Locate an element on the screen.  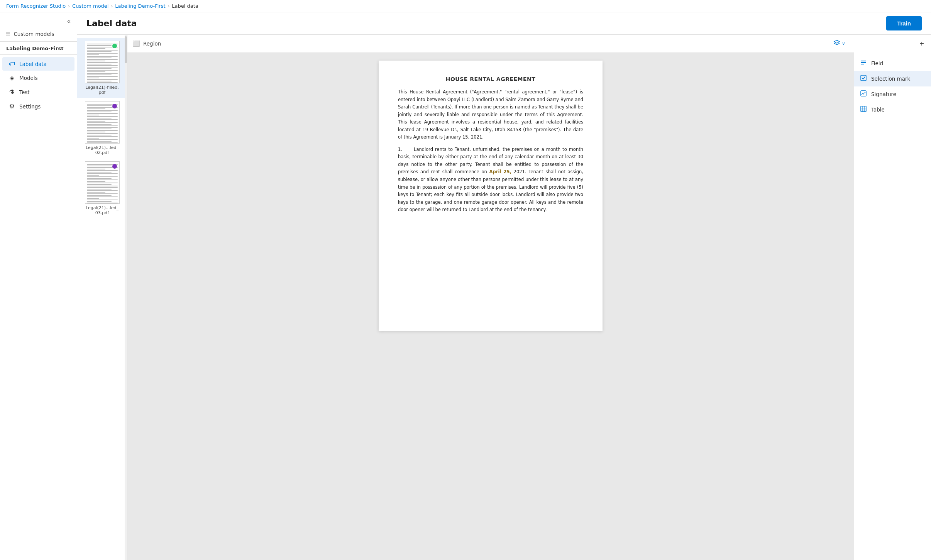
field-type-selection-mark-label: Selection mark is located at coordinates (891, 79).